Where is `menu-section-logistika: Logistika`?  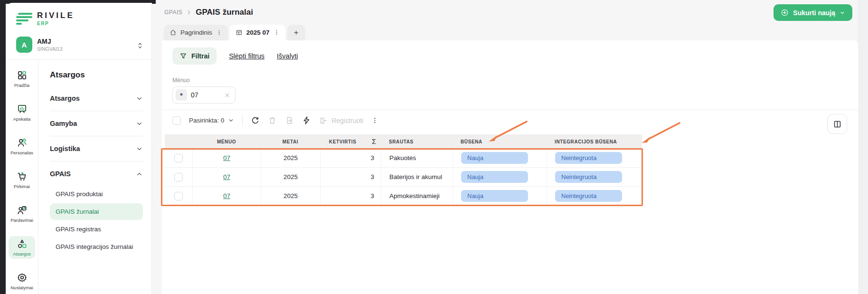 menu-section-logistika: Logistika is located at coordinates (96, 149).